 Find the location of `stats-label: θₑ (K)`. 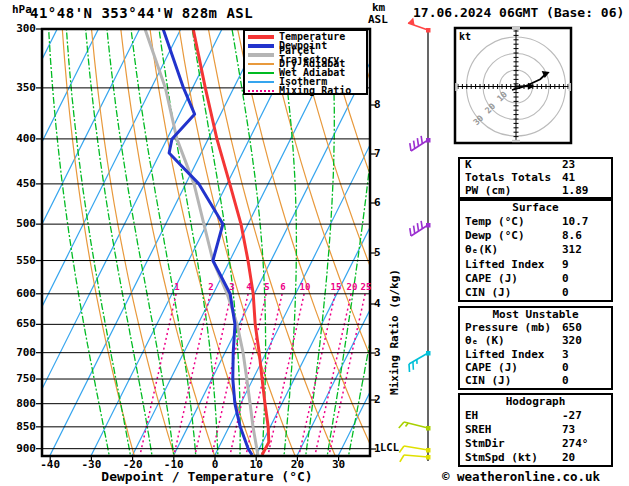

stats-label: θₑ (K) is located at coordinates (538, 341).